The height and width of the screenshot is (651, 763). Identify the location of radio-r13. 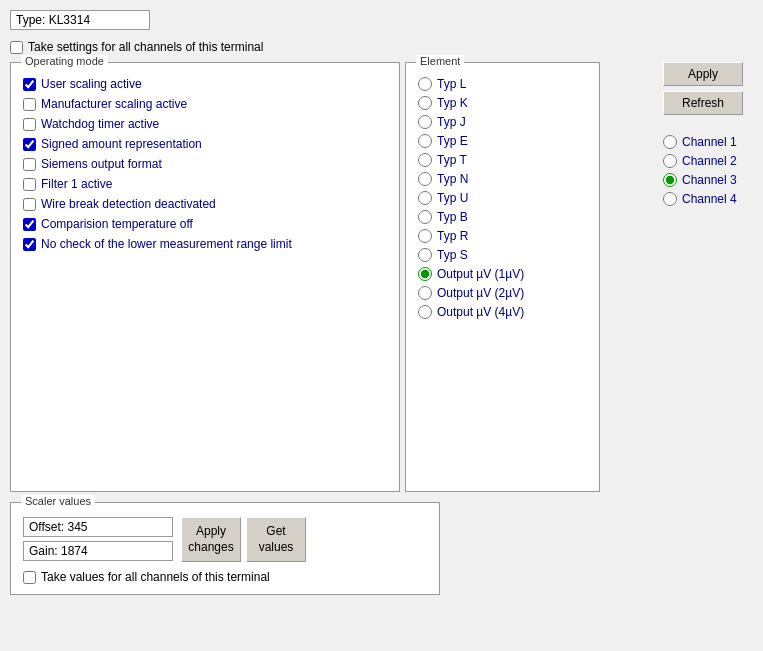
(425, 312).